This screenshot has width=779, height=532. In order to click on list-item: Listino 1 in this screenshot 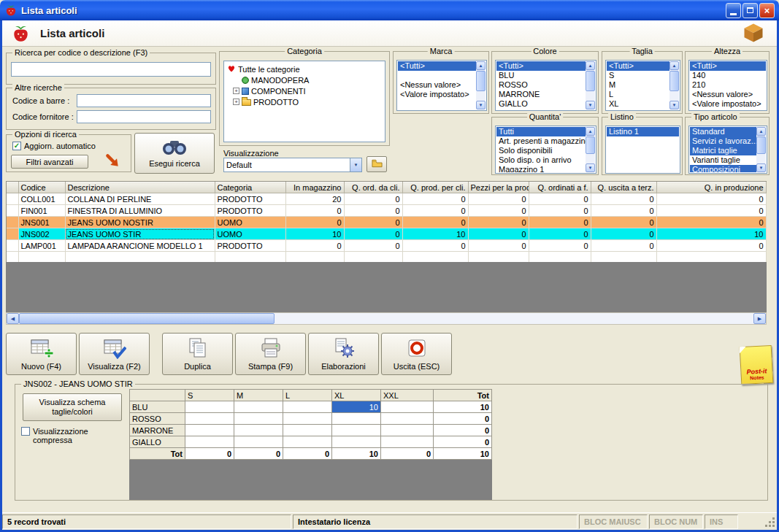, I will do `click(642, 131)`.